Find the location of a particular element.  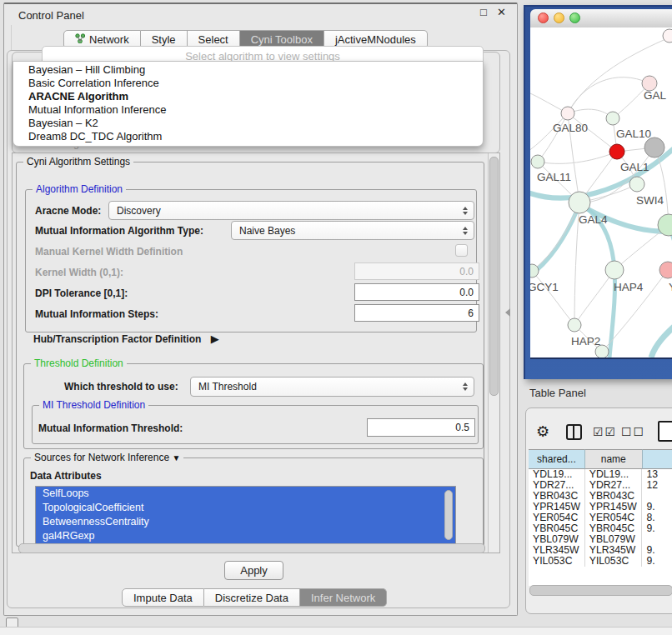

table-row: YDL19...YDL19...13 is located at coordinates (600, 475).